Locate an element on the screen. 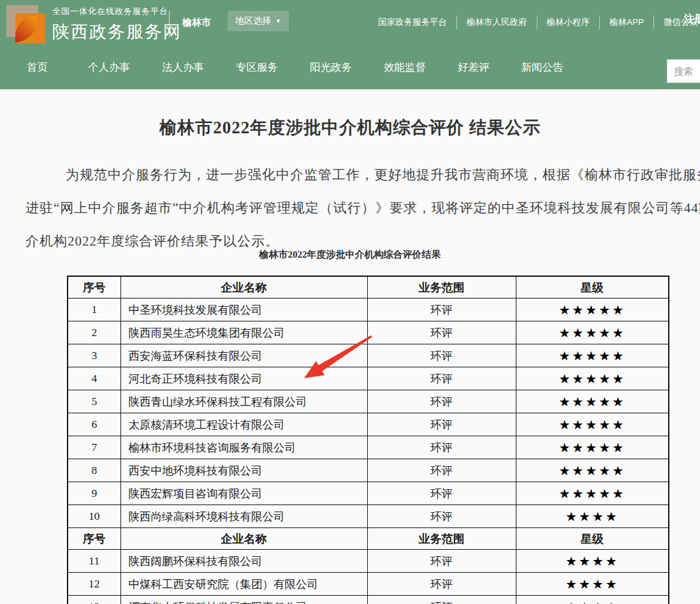  logo-leaf-icon is located at coordinates (28, 29).